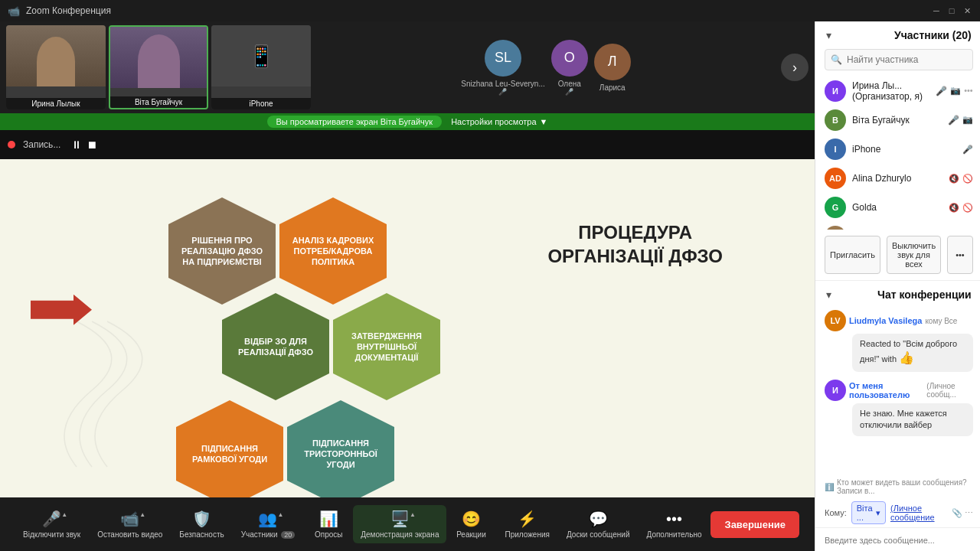 The image size is (980, 551). I want to click on avatar: IS, so click(835, 228).